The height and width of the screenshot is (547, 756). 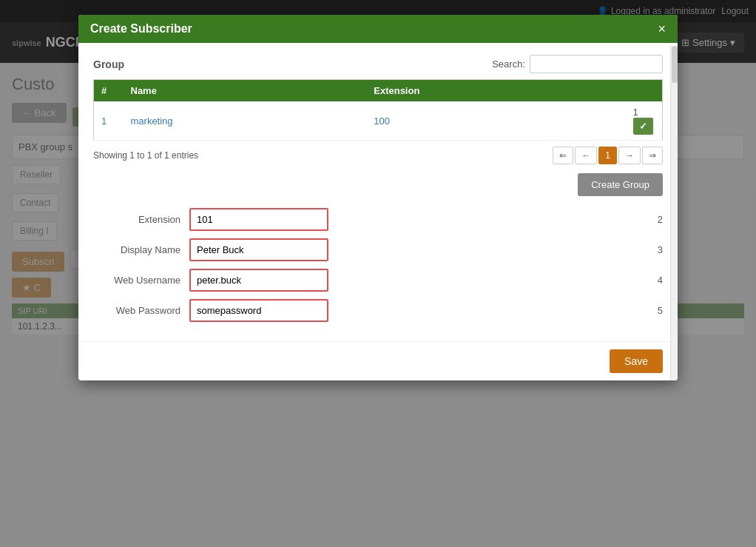 I want to click on row-extension: 100, so click(x=496, y=121).